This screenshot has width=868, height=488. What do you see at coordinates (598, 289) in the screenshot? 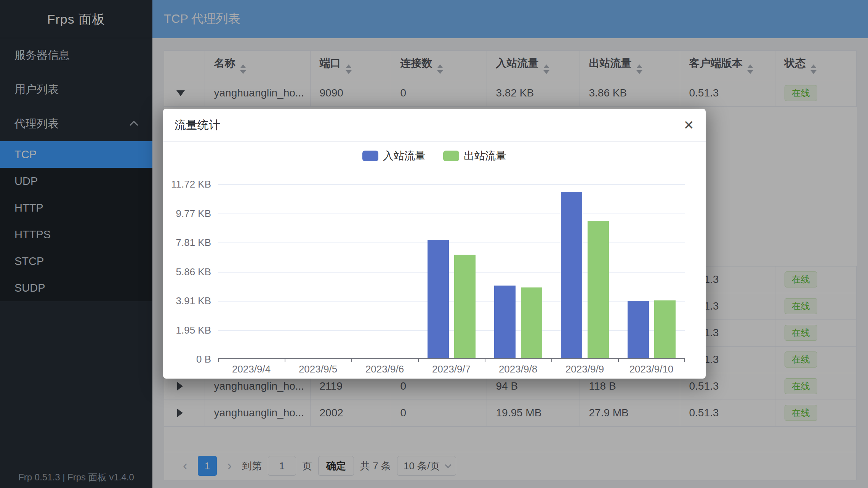
I see `bar-出站流量-2023/9/9` at bounding box center [598, 289].